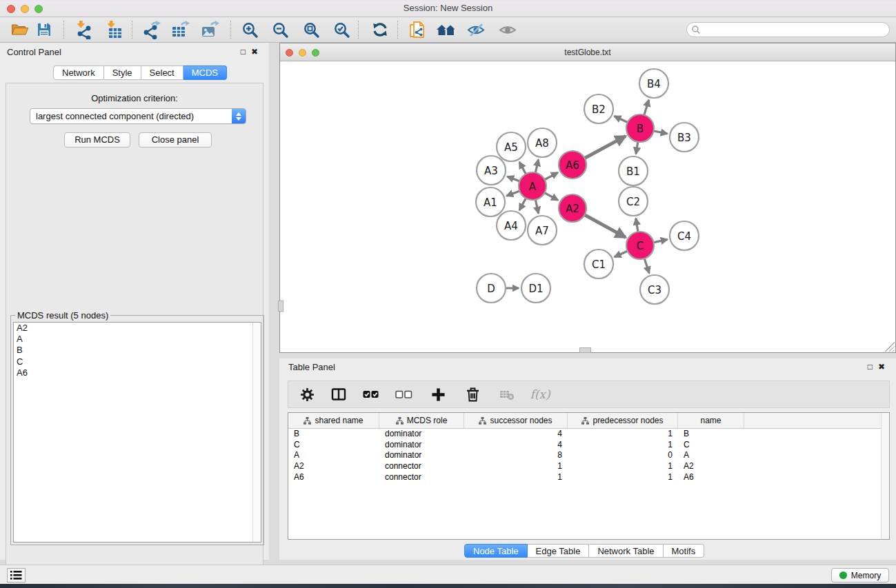 The height and width of the screenshot is (588, 896). What do you see at coordinates (137, 362) in the screenshot?
I see `mcds-result-item: C` at bounding box center [137, 362].